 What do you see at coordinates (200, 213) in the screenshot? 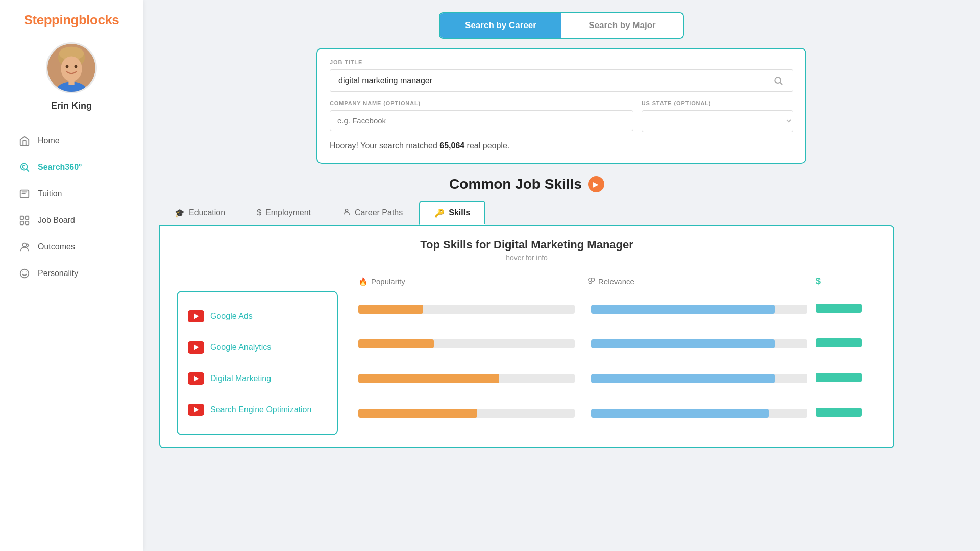
I see `tab-education: 🎓 Education` at bounding box center [200, 213].